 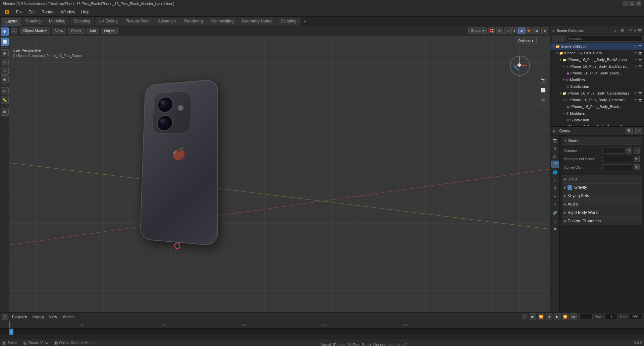 I want to click on camera-value, so click(x=614, y=151).